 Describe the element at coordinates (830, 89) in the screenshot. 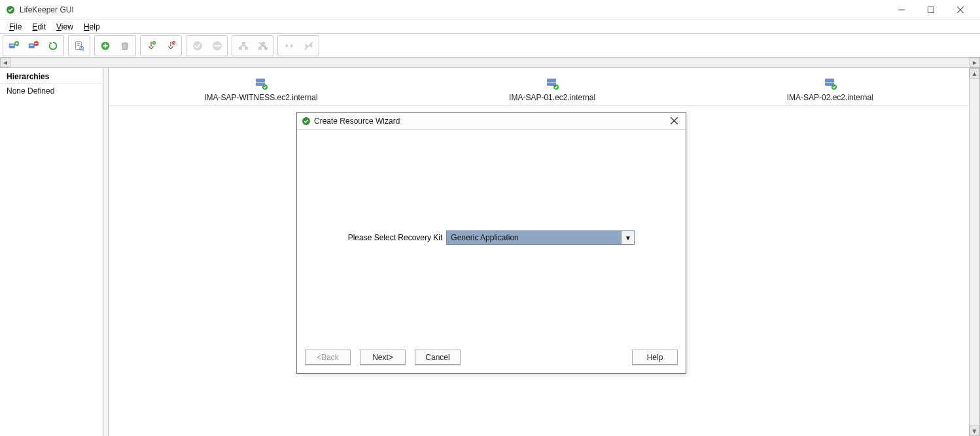

I see `server-node: IMA-SAP-02.ec2.internal` at that location.